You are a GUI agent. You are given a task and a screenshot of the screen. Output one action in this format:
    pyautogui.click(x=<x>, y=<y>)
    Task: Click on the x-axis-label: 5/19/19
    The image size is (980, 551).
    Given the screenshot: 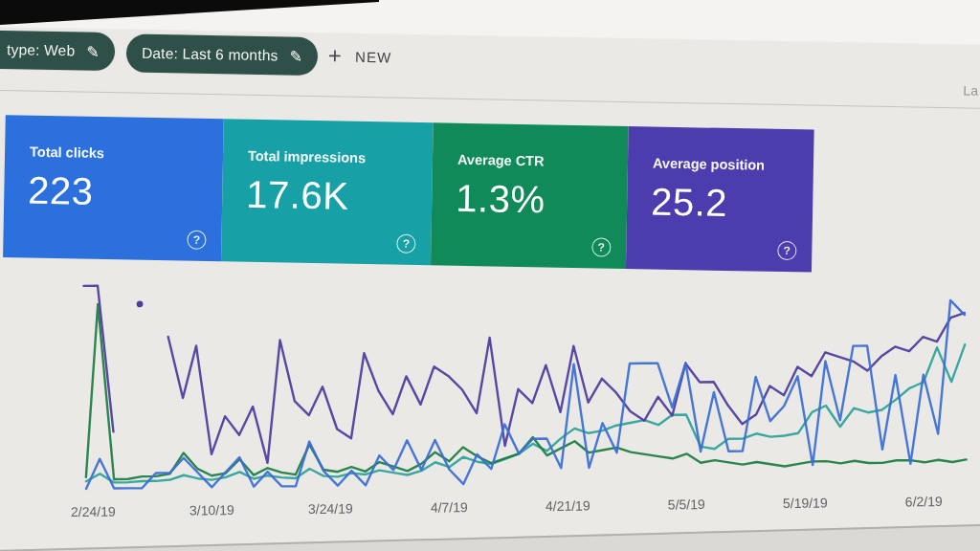 What is the action you would take?
    pyautogui.click(x=805, y=503)
    